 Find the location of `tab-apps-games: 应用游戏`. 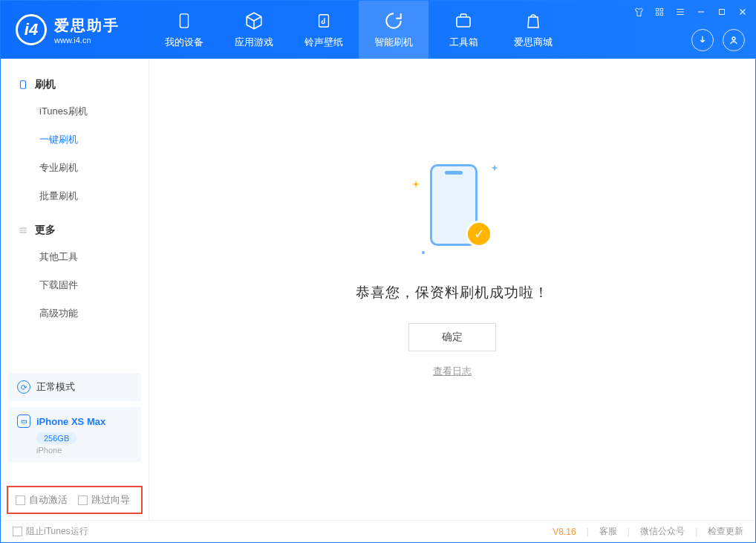

tab-apps-games: 应用游戏 is located at coordinates (254, 30).